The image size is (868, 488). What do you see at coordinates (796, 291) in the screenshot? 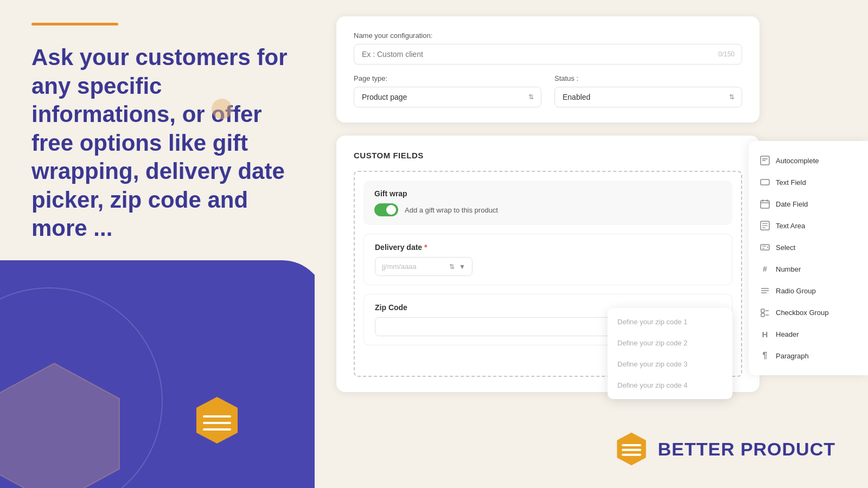
I see `radio-group-label: Radio Group` at bounding box center [796, 291].